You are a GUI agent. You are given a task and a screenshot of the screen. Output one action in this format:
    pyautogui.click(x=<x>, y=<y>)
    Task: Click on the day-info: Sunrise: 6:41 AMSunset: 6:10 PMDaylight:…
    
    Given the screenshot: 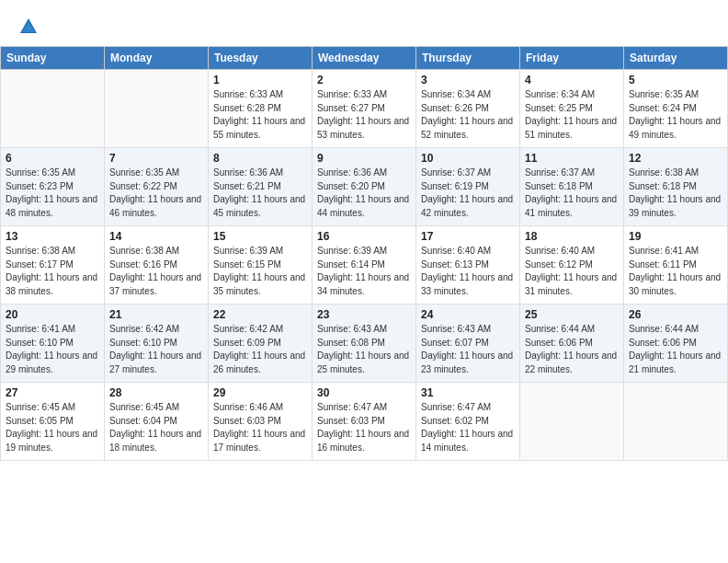 What is the action you would take?
    pyautogui.click(x=52, y=350)
    